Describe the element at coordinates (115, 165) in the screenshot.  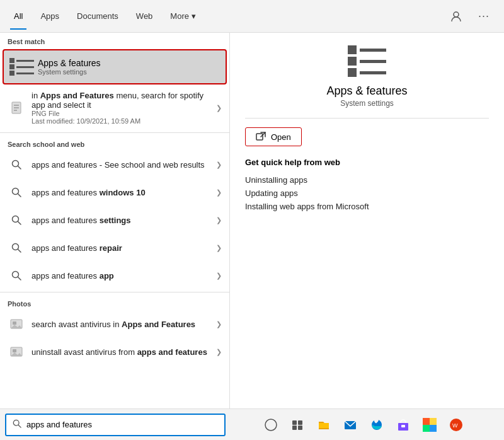
I see `web-result-1: apps and features - See school and web r…` at that location.